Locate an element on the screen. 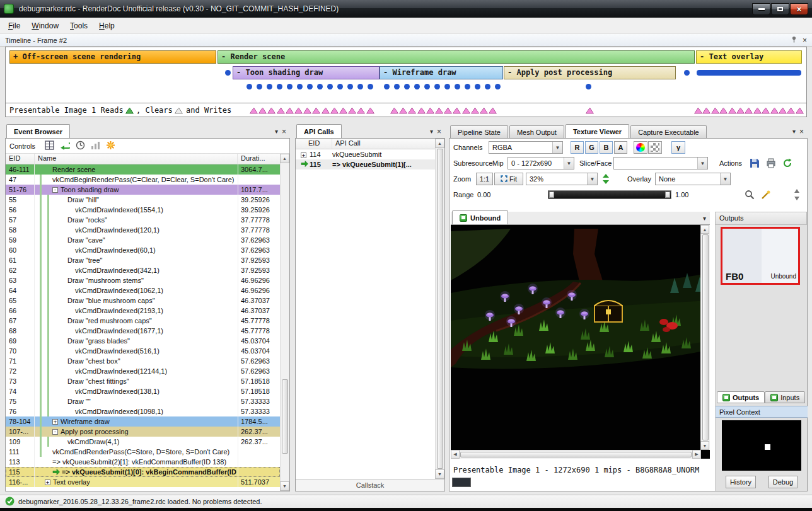  event-row: 78-104+Wireframe draw1784.5... is located at coordinates (142, 422).